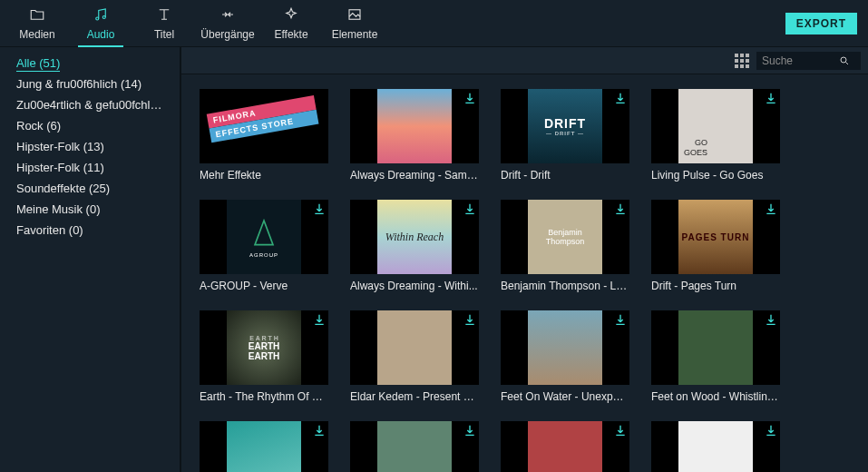  I want to click on nav-label: Übergänge, so click(227, 34).